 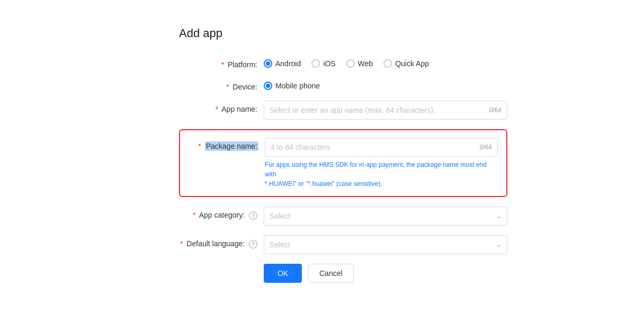 I want to click on platform-row: * Platform: Android iOS Web, so click(x=343, y=62).